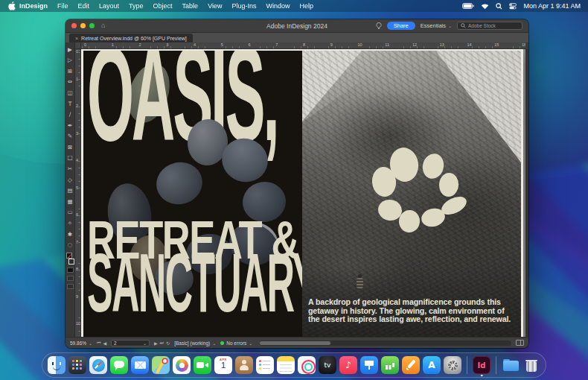  I want to click on dock-contacts-icon, so click(244, 365).